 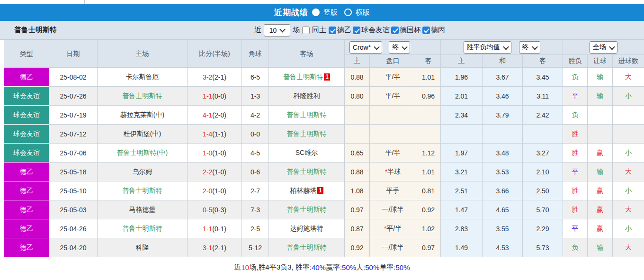 I want to click on odds-away: 1.02, so click(x=429, y=229).